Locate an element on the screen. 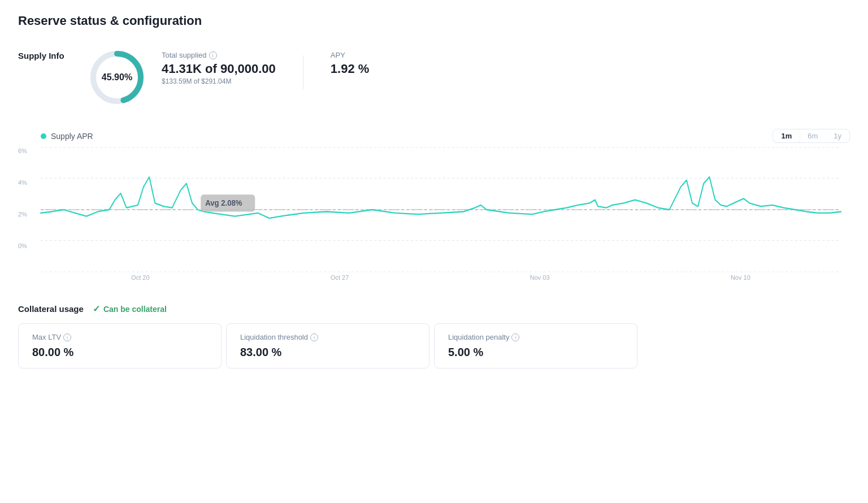 The height and width of the screenshot is (503, 868). y-label-0: 0% is located at coordinates (23, 246).